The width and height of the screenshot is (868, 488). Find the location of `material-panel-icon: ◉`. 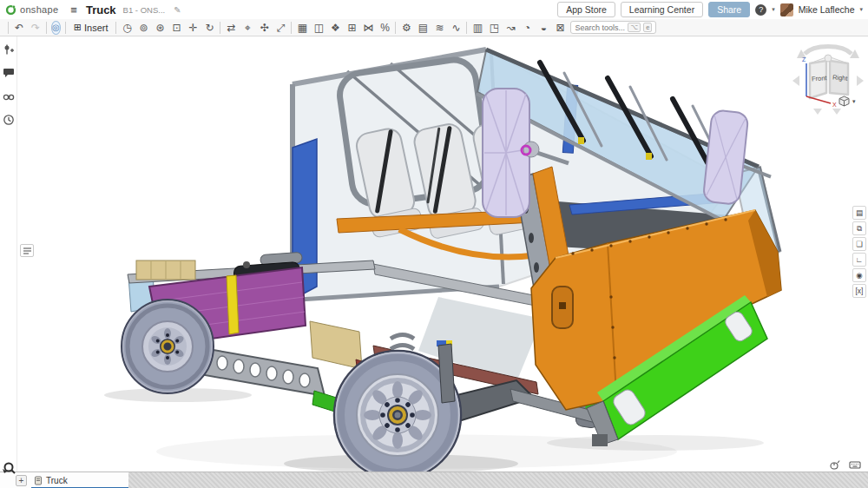

material-panel-icon: ◉ is located at coordinates (859, 275).